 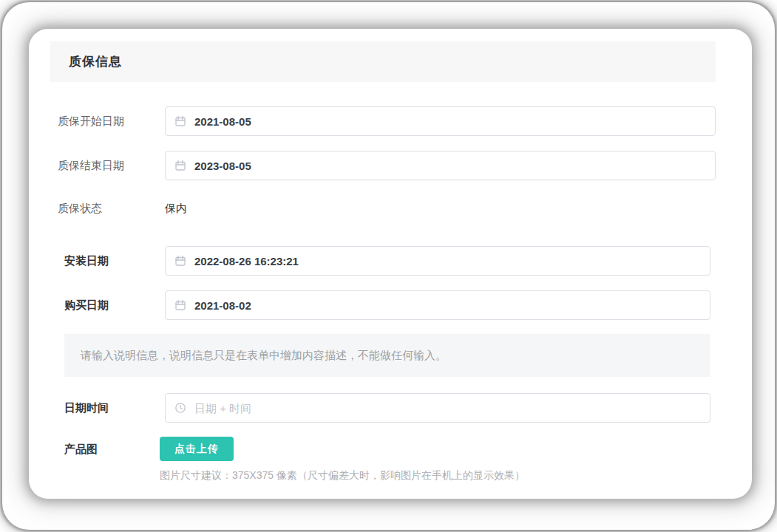 I want to click on warranty-start-label: 质保开始日期, so click(x=108, y=121).